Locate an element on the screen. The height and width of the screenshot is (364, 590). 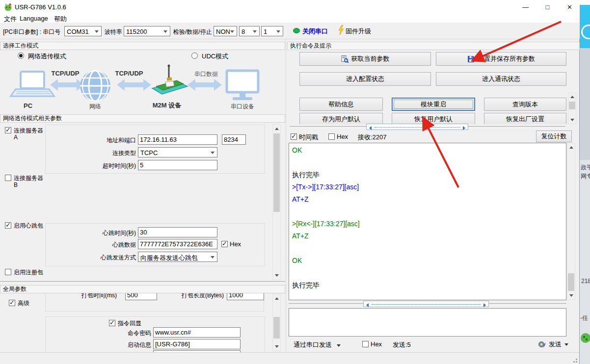
pack-time-label: 打包时间(ms) is located at coordinates (86, 296).